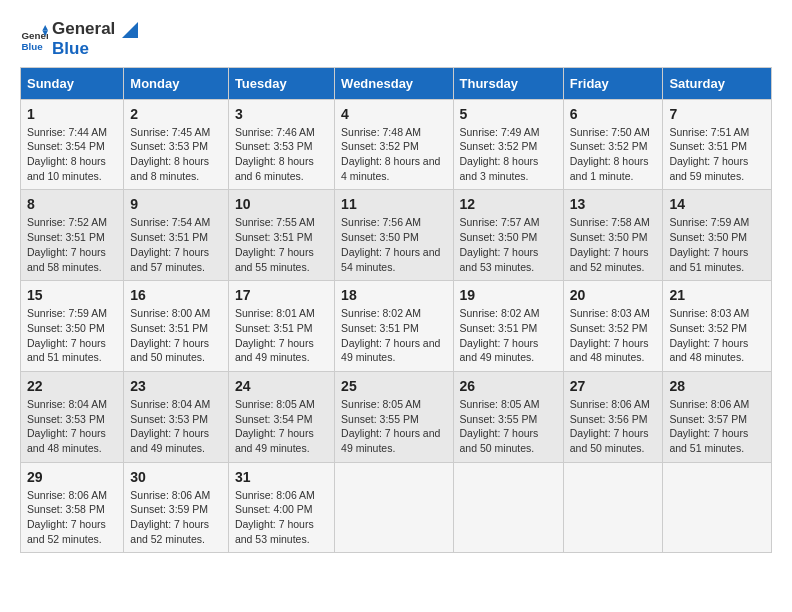 The height and width of the screenshot is (612, 792). I want to click on day-number: 29, so click(72, 477).